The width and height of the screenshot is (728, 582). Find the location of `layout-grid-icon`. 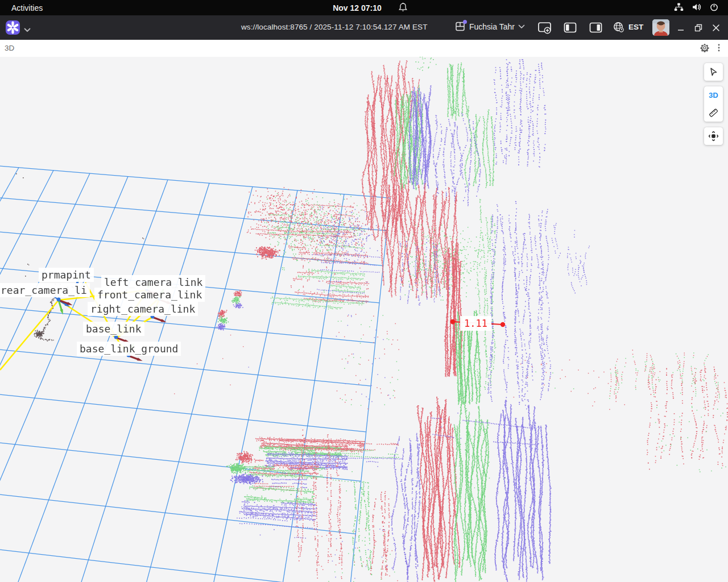

layout-grid-icon is located at coordinates (461, 26).